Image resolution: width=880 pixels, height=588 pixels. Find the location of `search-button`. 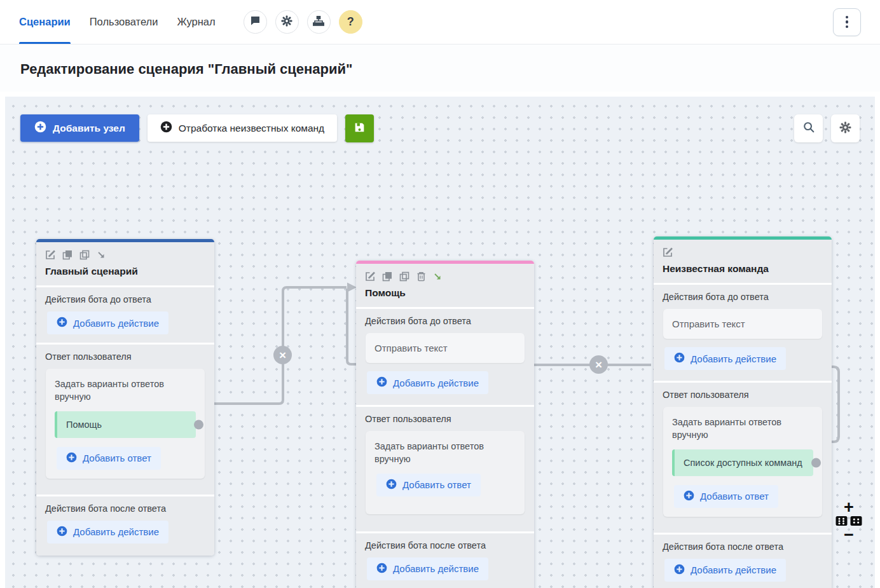

search-button is located at coordinates (809, 128).